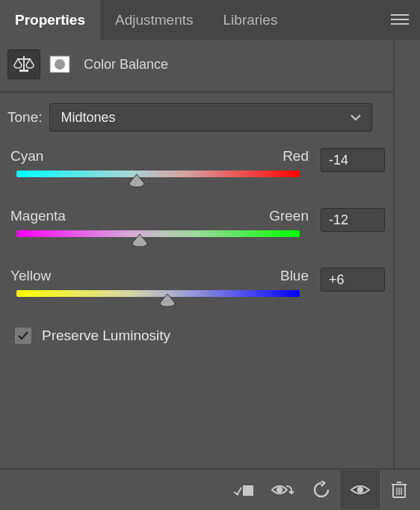 Image resolution: width=420 pixels, height=510 pixels. Describe the element at coordinates (321, 490) in the screenshot. I see `reset-button` at that location.